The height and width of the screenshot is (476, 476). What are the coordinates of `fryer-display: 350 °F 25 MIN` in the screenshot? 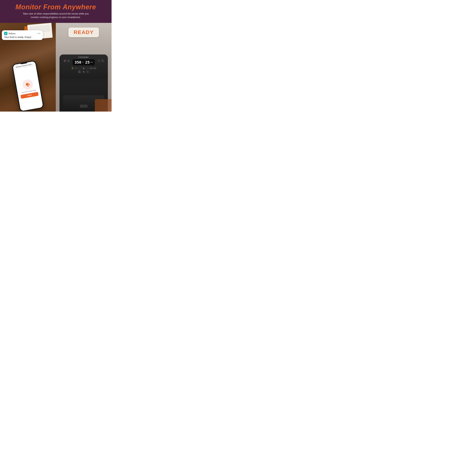 It's located at (84, 62).